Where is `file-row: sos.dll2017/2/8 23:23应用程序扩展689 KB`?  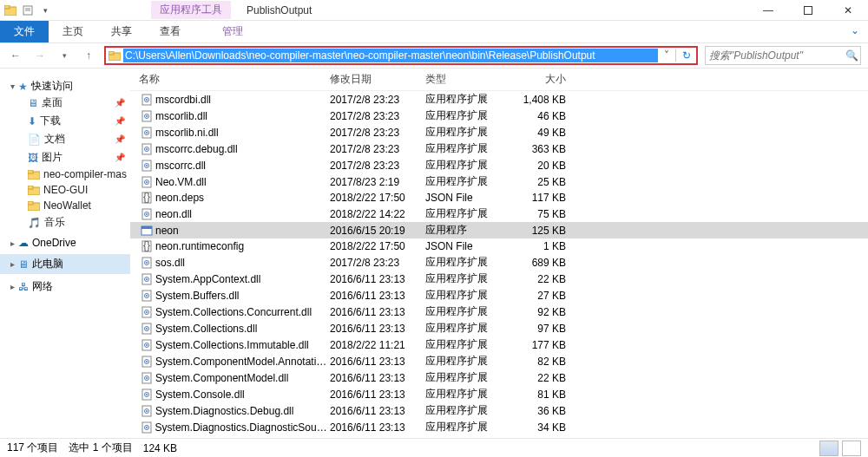 file-row: sos.dll2017/2/8 23:23应用程序扩展689 KB is located at coordinates (499, 262).